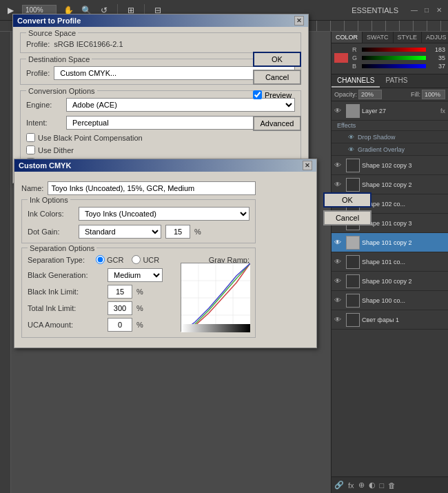  What do you see at coordinates (404, 185) in the screenshot?
I see `layer-name4: Shape 102 copy 2` at bounding box center [404, 185].